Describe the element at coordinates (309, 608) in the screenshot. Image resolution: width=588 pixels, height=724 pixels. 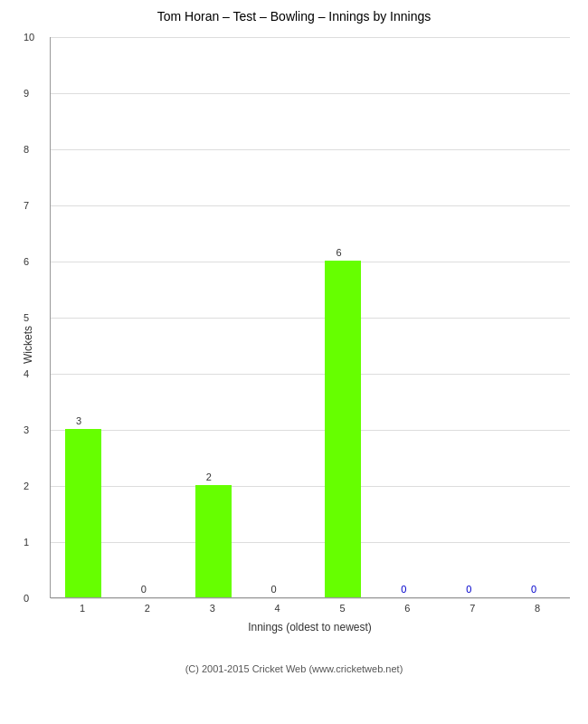
I see `x-axis-labels: 12345678` at that location.